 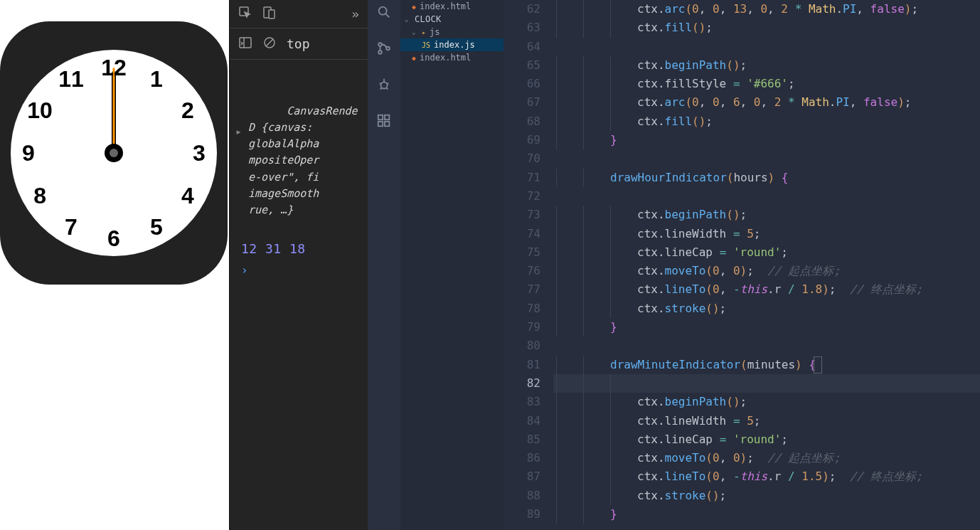 What do you see at coordinates (299, 152) in the screenshot?
I see `console-logged-object: ▸ CanvasRende D {canvas: globalAlpha mpo…` at bounding box center [299, 152].